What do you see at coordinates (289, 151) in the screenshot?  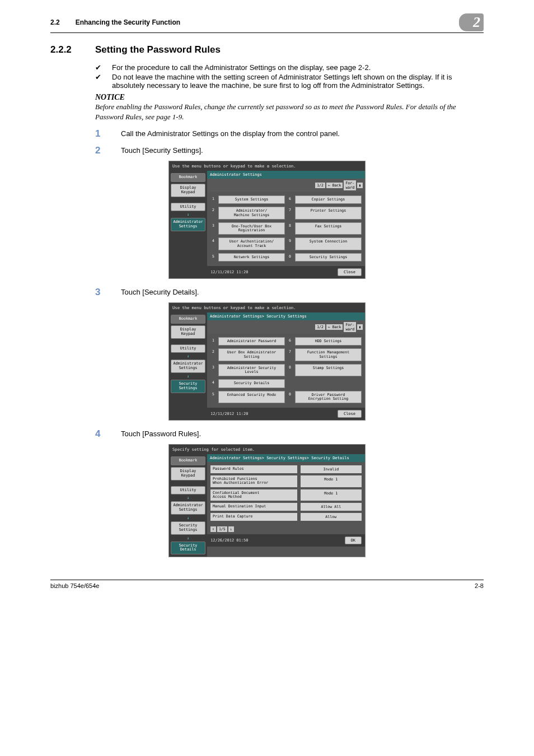 I see `step-row: 2 Touch [Security Settings].` at bounding box center [289, 151].